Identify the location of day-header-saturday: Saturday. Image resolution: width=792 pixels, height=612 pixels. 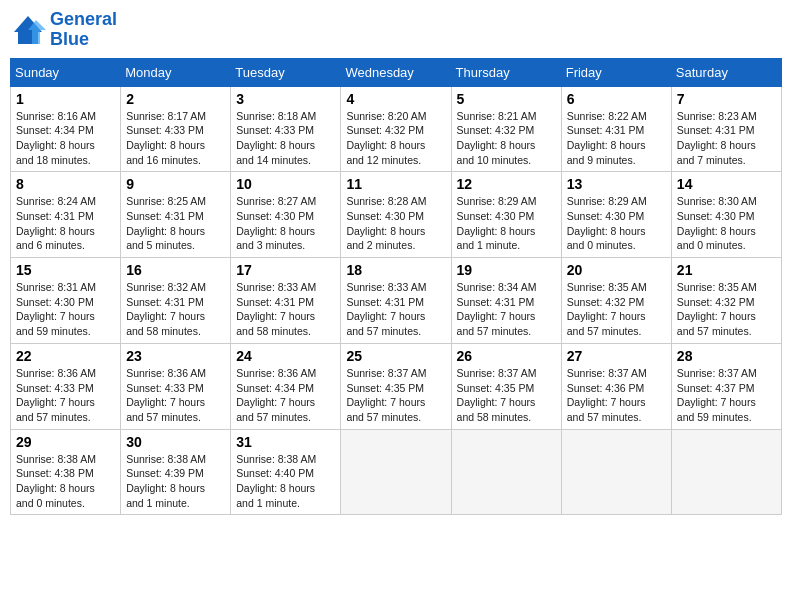
(726, 72).